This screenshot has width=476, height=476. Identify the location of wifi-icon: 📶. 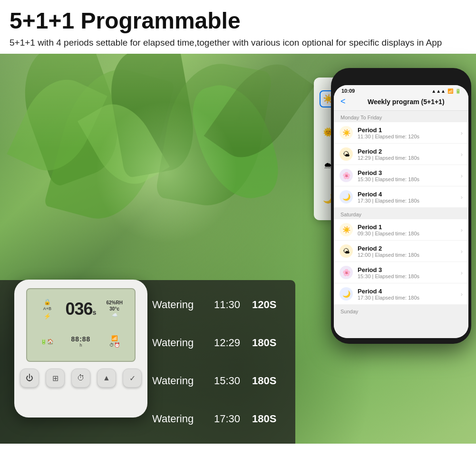
(450, 91).